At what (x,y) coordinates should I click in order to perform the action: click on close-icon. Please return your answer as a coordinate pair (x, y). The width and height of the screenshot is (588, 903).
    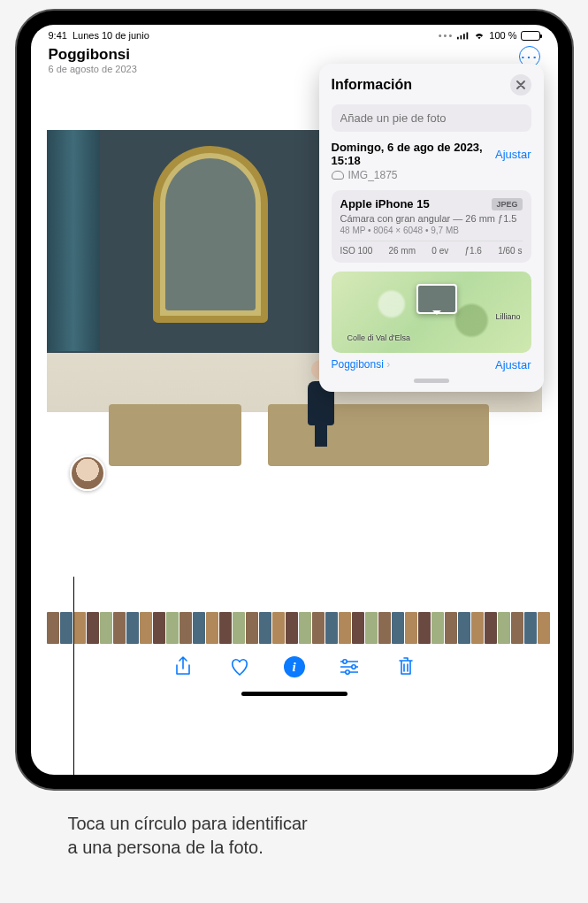
    Looking at the image, I should click on (521, 85).